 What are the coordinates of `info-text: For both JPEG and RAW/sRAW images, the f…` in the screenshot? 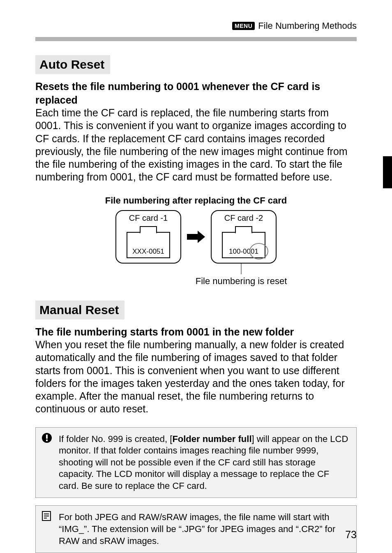 It's located at (197, 529).